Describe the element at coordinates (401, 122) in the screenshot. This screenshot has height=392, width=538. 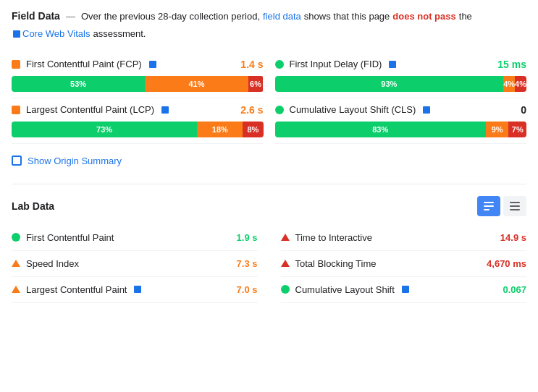
I see `metric-cls: Cumulative Layout Shift (CLS) 0 83% 9% 7…` at that location.